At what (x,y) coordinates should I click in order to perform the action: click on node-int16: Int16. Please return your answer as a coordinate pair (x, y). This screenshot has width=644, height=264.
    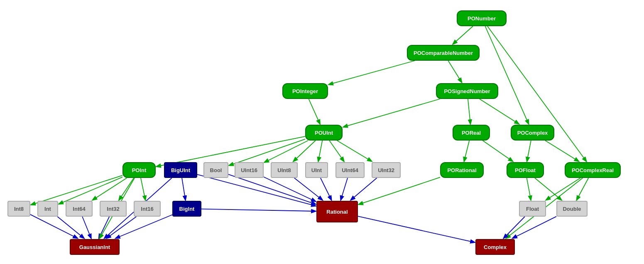
    Looking at the image, I should click on (147, 209).